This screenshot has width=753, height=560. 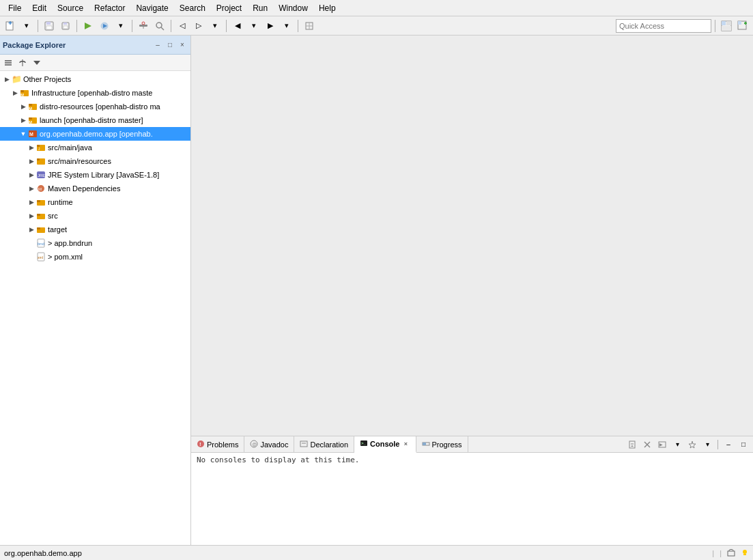 I want to click on tree-item-maven-deps: ▶ M Maven Dependencies, so click(x=96, y=188).